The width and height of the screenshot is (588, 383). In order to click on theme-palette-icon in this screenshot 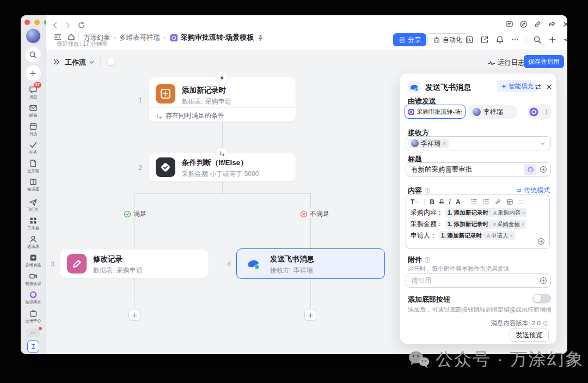, I will do `click(530, 169)`.